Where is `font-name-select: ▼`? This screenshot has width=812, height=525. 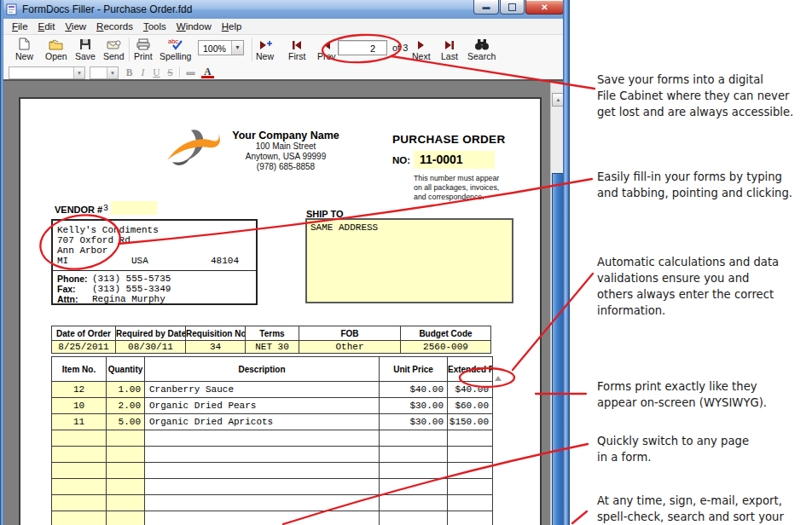 font-name-select: ▼ is located at coordinates (47, 73).